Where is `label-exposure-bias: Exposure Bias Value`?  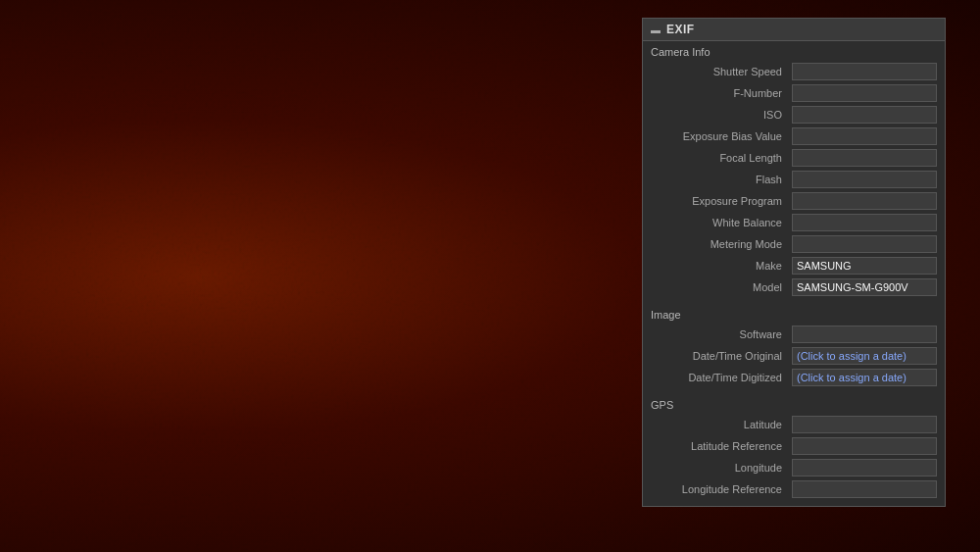
label-exposure-bias: Exposure Bias Value is located at coordinates (719, 136).